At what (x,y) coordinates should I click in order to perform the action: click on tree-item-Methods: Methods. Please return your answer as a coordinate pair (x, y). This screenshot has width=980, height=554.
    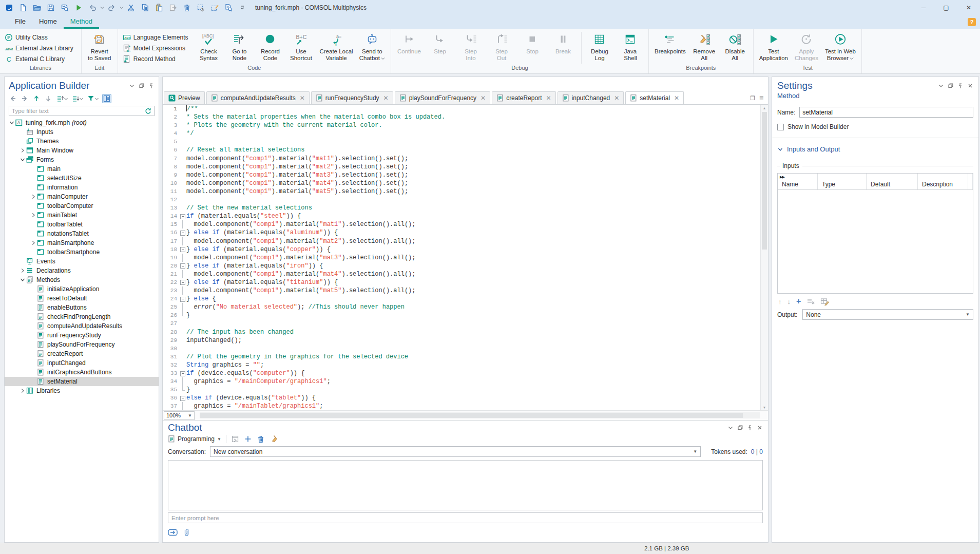
    Looking at the image, I should click on (82, 280).